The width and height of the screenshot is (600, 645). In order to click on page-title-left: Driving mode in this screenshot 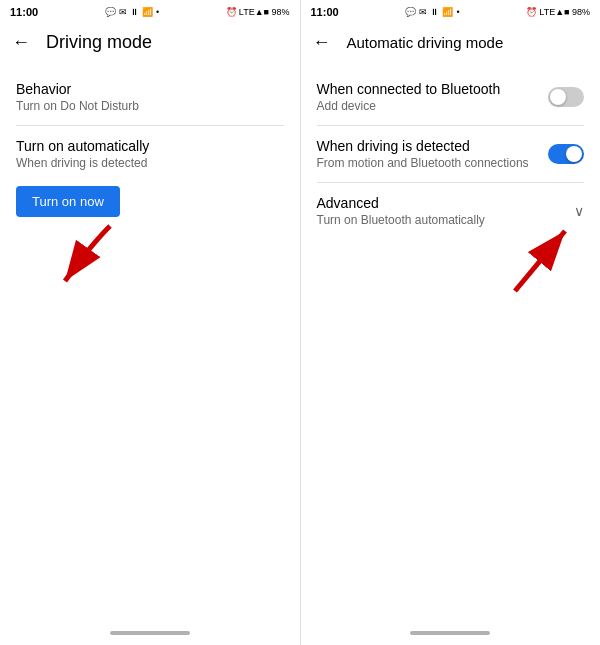, I will do `click(99, 42)`.